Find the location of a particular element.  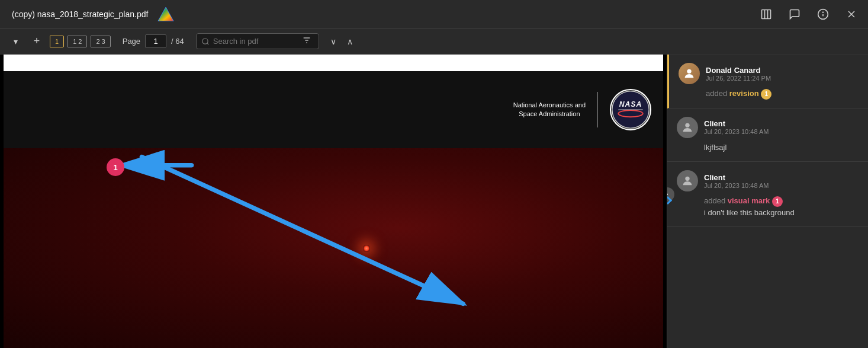

annotation-marker-1: 1 is located at coordinates (115, 167).